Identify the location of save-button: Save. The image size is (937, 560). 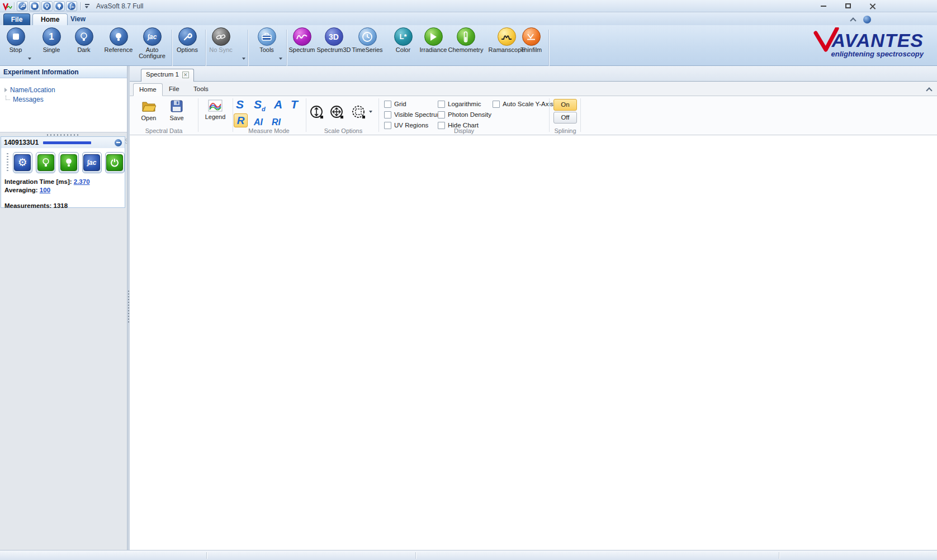
(177, 111).